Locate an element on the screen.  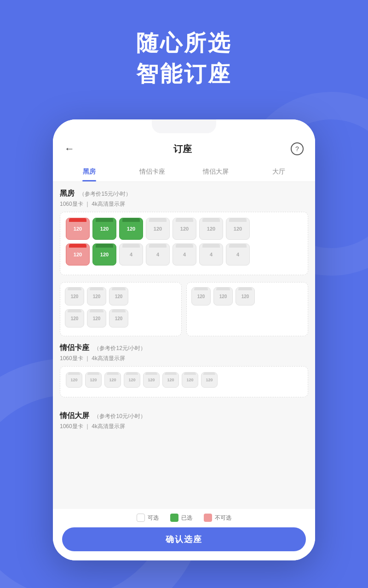
back-button: ← is located at coordinates (69, 149).